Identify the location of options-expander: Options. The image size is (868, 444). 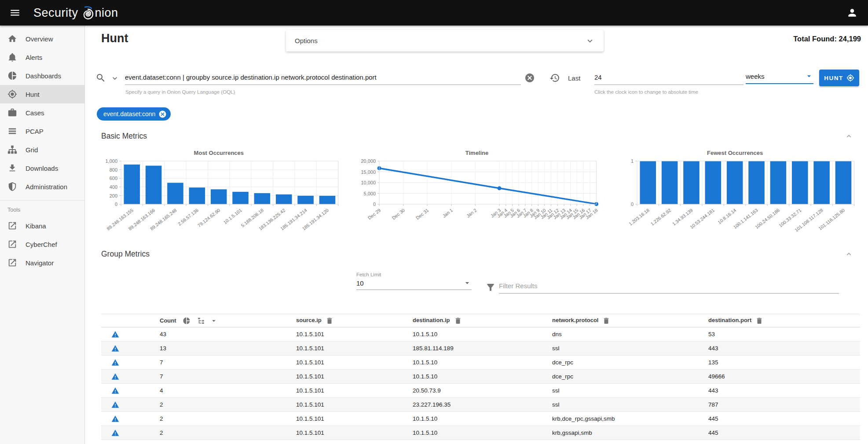
(445, 40).